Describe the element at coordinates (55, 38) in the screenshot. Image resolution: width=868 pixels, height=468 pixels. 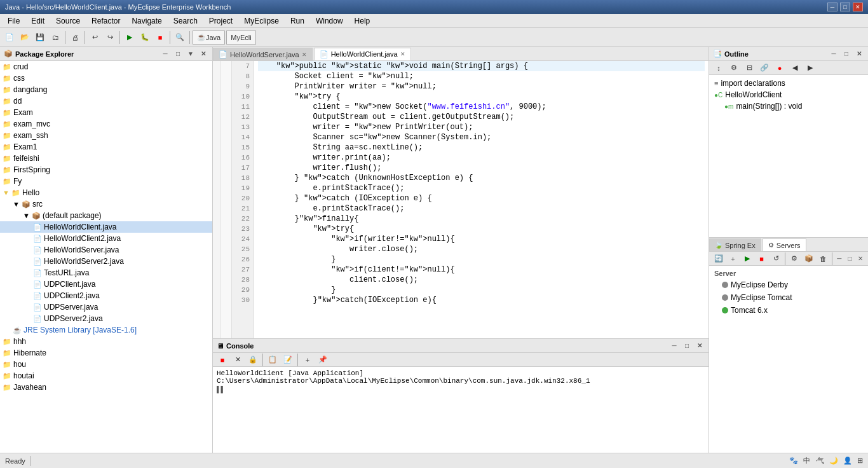
I see `toolbar-save-all: 🗂` at that location.